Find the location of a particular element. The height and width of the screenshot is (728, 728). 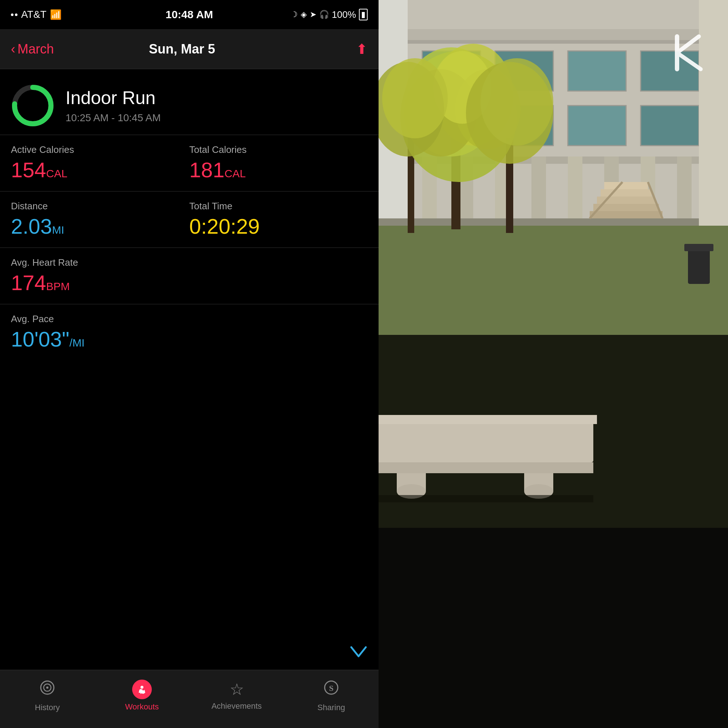

nav-bar: ‹ March Sun, Mar 5 ⬆ is located at coordinates (189, 49).